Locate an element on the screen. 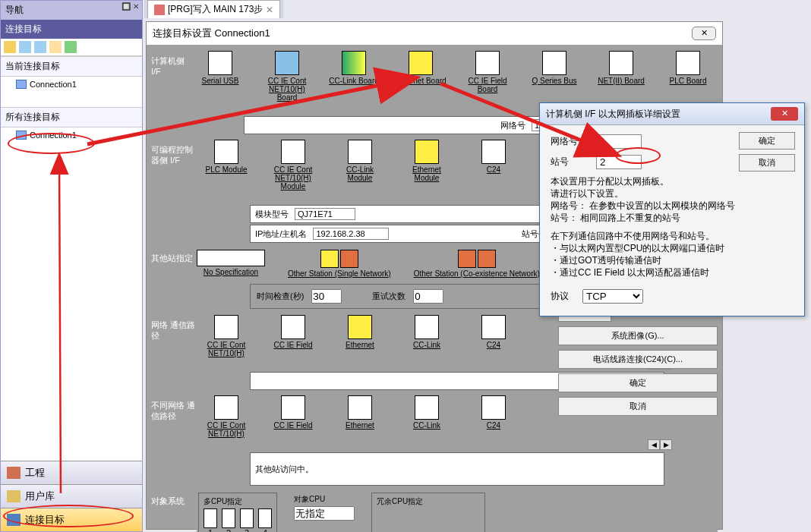  sidebar-item-current-connection: Connection1 is located at coordinates (71, 84).